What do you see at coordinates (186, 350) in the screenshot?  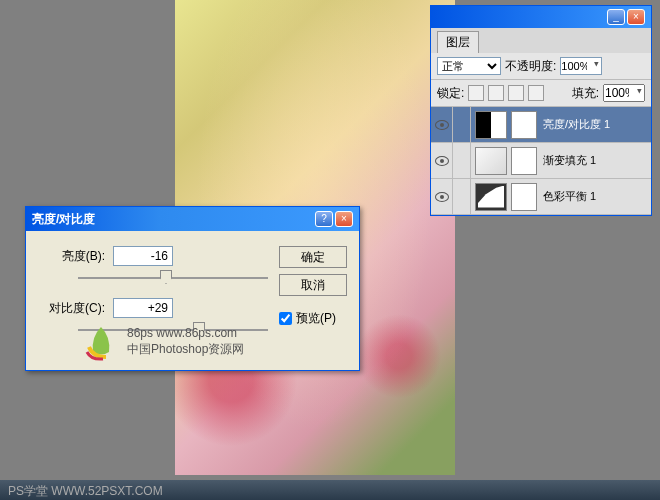 I see `watermark-subtitle: 中国Photoshop资源网` at bounding box center [186, 350].